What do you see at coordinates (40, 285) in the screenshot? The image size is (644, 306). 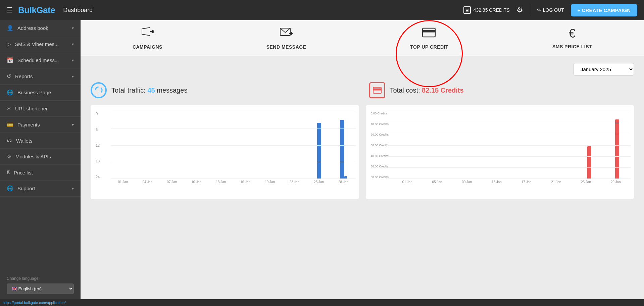 I see `sidebar-footer: Change language 🇬🇧 English (en)` at bounding box center [40, 285].